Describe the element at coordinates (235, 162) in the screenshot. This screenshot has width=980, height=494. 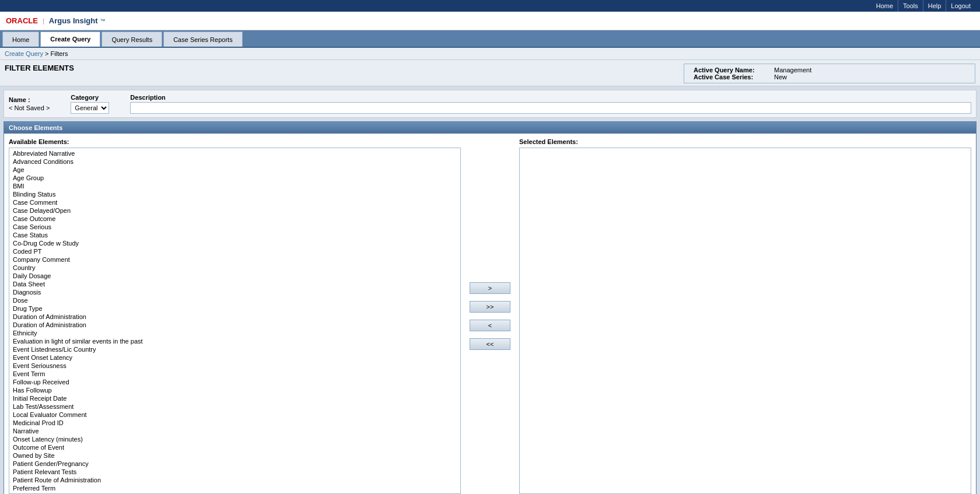
I see `list-item: Advanced Conditions` at that location.